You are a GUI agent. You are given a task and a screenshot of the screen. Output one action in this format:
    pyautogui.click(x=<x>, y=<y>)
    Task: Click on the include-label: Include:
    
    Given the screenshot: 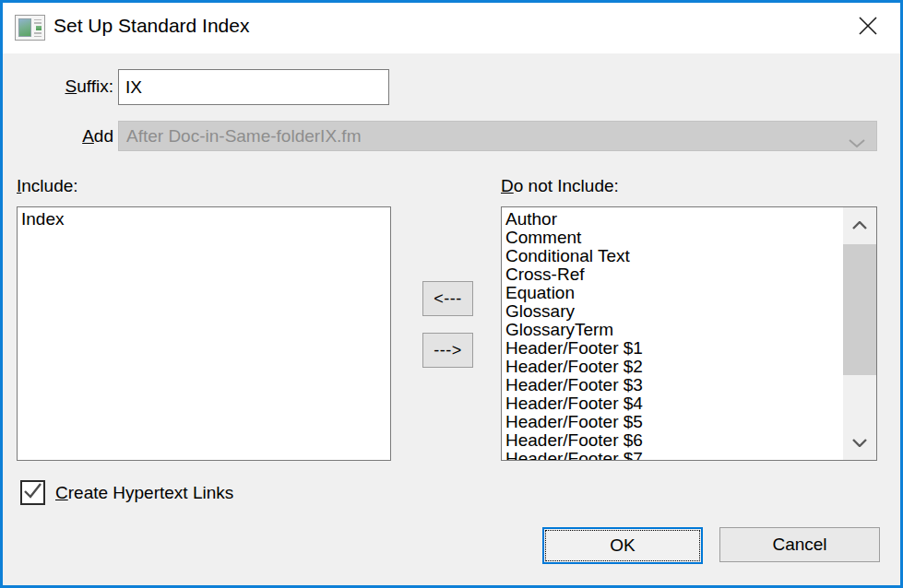 What is the action you would take?
    pyautogui.click(x=48, y=186)
    